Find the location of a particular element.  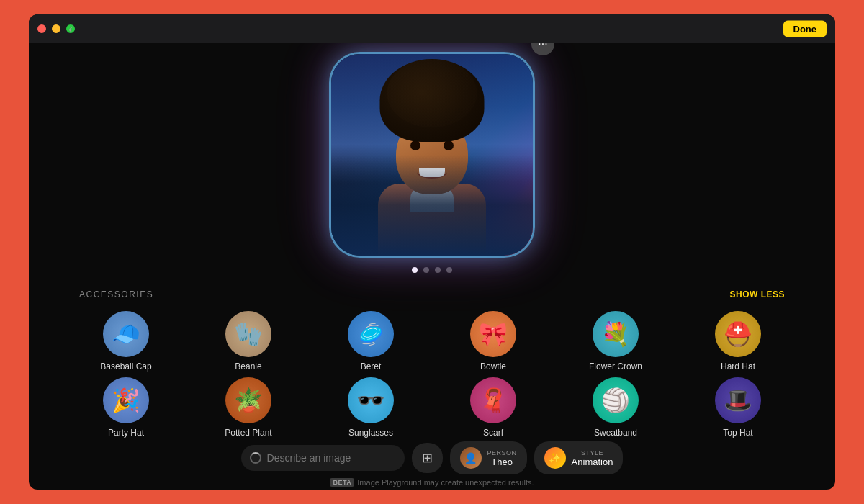

beret-icon: 🥏 is located at coordinates (371, 334).